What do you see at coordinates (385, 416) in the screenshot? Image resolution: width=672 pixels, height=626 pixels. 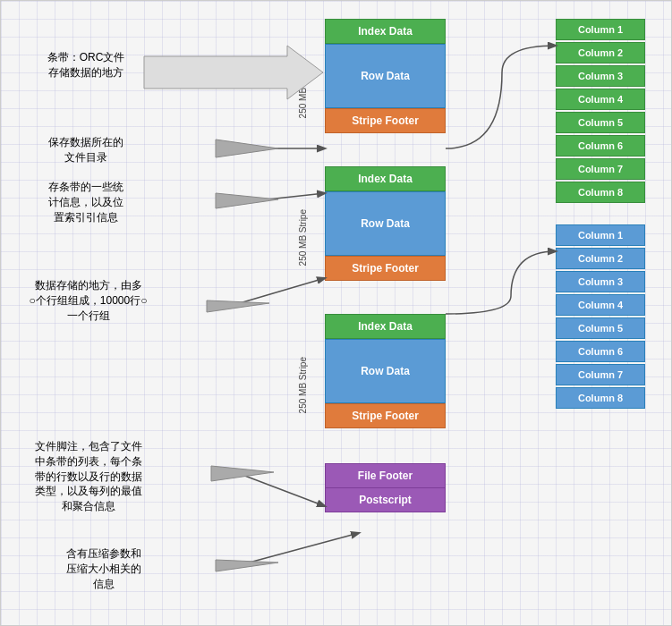 I see `stripe-3-footer: Stripe Footer` at bounding box center [385, 416].